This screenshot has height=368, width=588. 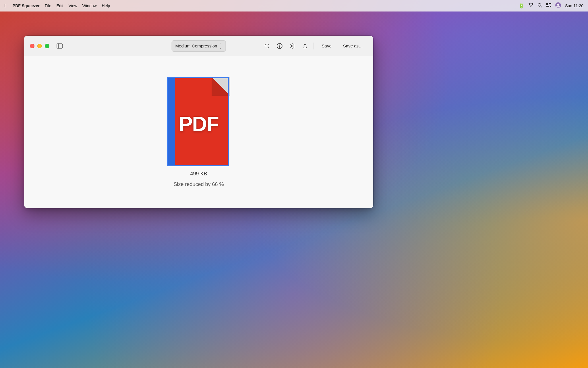 What do you see at coordinates (47, 46) in the screenshot?
I see `maximize-button` at bounding box center [47, 46].